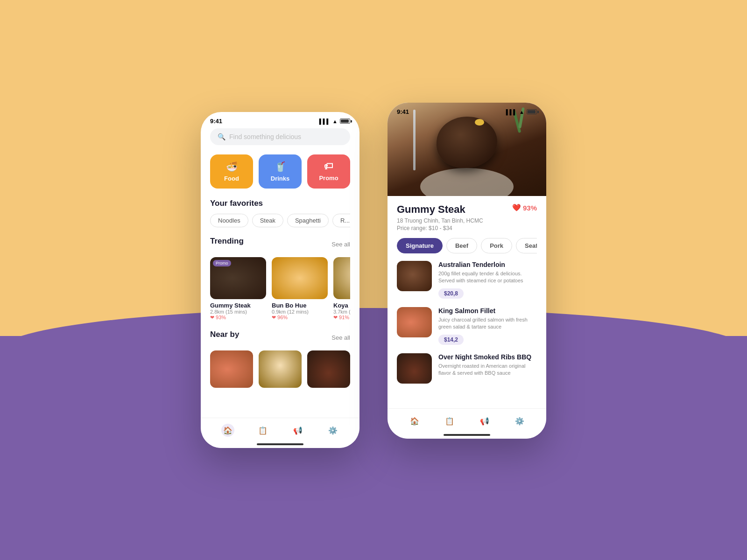  Describe the element at coordinates (467, 303) in the screenshot. I see `detail-content: Gummy Steak ❤️ 93% 18 Truong Chinh, Tan …` at that location.